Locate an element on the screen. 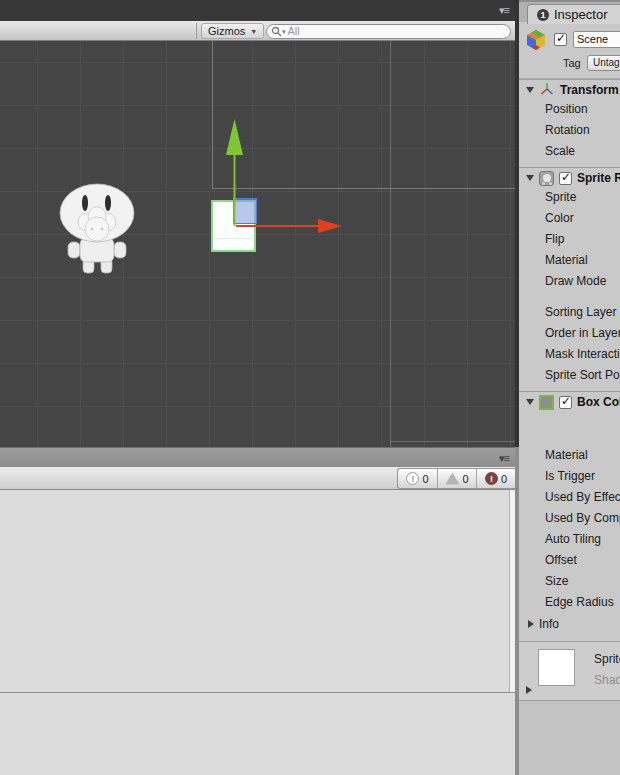 The height and width of the screenshot is (775, 620). info-count-toggle: ! 0 is located at coordinates (418, 478).